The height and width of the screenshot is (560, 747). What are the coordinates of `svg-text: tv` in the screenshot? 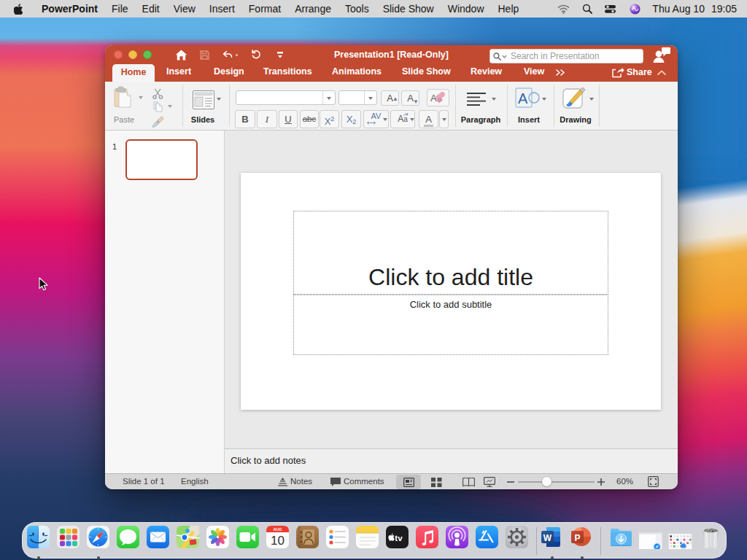 It's located at (398, 538).